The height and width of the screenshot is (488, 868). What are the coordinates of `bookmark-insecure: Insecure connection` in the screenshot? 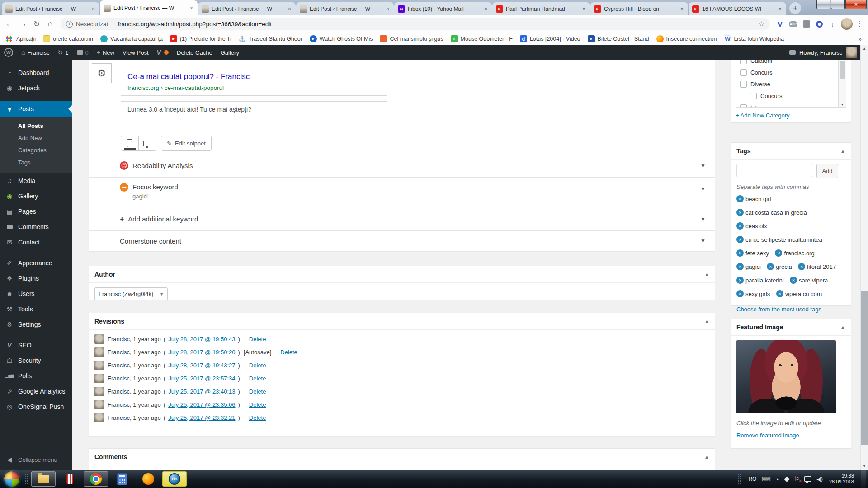 It's located at (687, 39).